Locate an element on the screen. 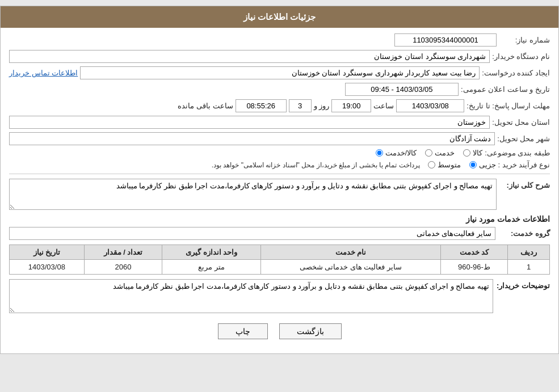 This screenshot has height=392, width=559. col-header-code: کد خدمت is located at coordinates (474, 252).